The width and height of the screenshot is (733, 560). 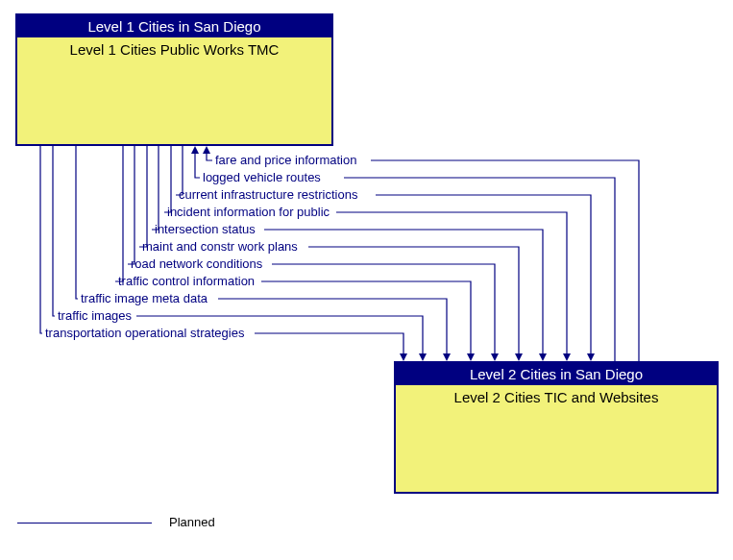 I want to click on flow-road-network: road network conditions, so click(x=196, y=263).